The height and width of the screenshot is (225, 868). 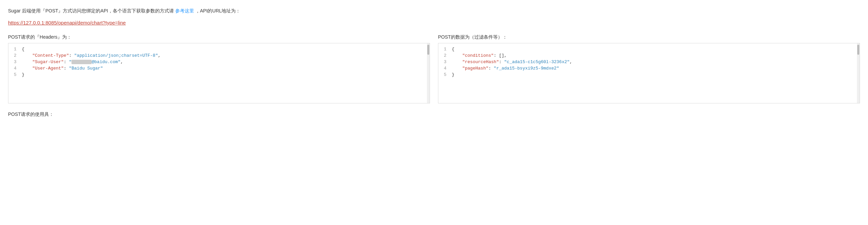 What do you see at coordinates (67, 23) in the screenshot?
I see `api-url-link: https://127.0.0.1:8085/openapi/demo/char…` at bounding box center [67, 23].